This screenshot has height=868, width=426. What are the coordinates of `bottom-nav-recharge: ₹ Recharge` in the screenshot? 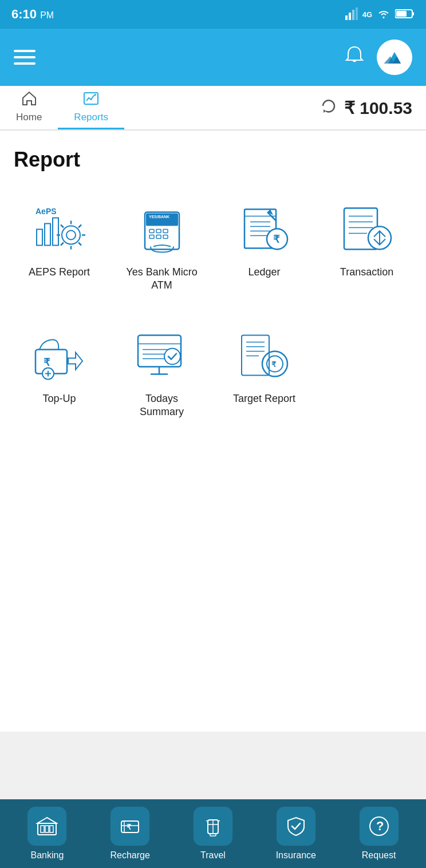 It's located at (131, 834).